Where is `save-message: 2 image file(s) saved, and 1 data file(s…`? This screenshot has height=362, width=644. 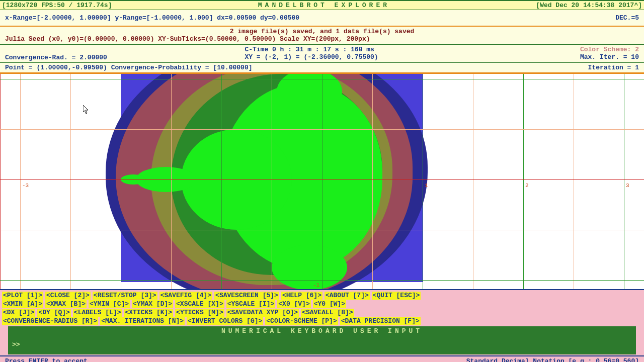
save-message: 2 image file(s) saved, and 1 data file(s… is located at coordinates (322, 31).